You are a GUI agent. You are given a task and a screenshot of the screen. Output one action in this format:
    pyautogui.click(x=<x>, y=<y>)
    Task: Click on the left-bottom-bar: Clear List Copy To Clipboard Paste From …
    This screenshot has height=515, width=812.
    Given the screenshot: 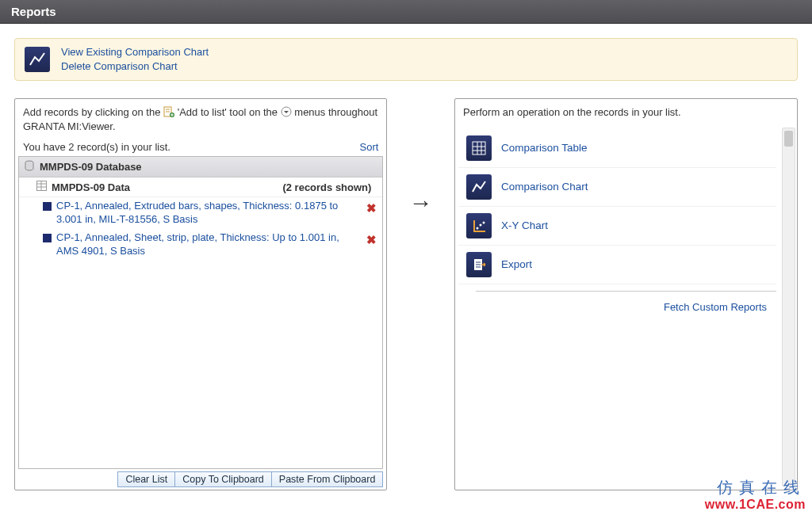 What is the action you would take?
    pyautogui.click(x=201, y=479)
    